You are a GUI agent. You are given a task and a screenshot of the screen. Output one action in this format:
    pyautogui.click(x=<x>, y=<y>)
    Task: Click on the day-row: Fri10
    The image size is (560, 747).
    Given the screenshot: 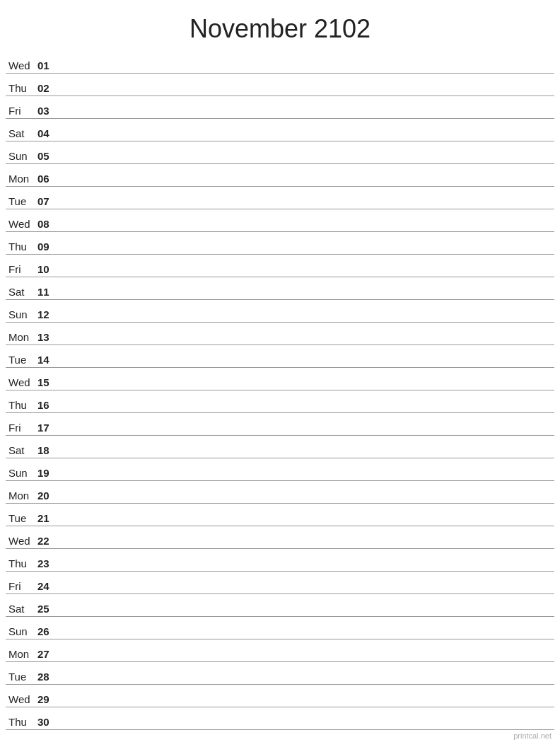 What is the action you would take?
    pyautogui.click(x=280, y=266)
    